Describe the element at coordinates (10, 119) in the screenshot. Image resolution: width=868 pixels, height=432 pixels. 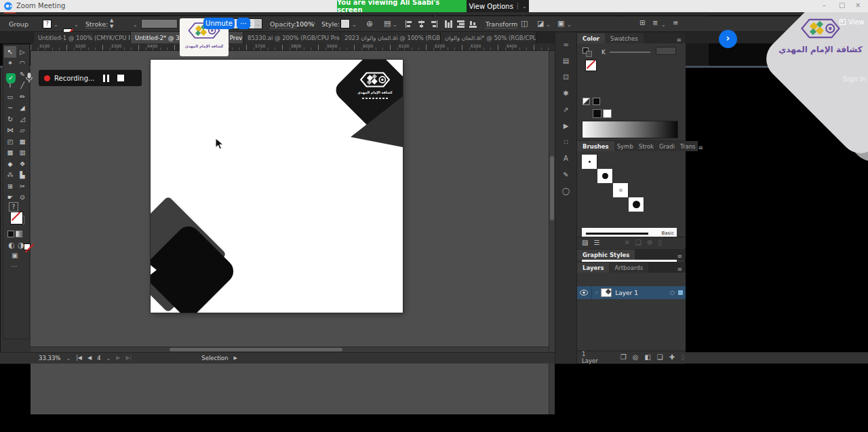
I see `tool-rotate: ↻` at that location.